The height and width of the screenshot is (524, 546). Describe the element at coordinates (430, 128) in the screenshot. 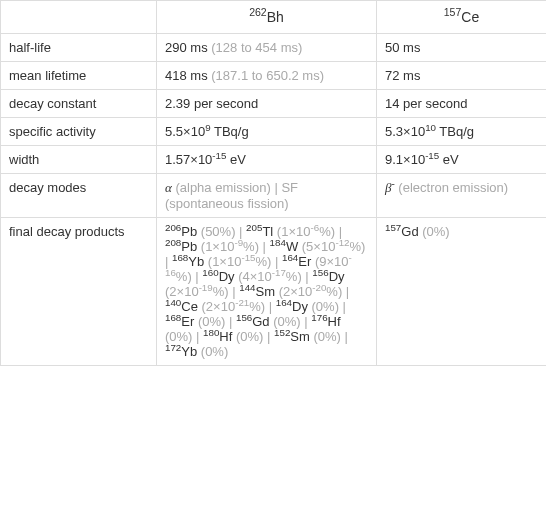

I see `value-exp: 10` at that location.